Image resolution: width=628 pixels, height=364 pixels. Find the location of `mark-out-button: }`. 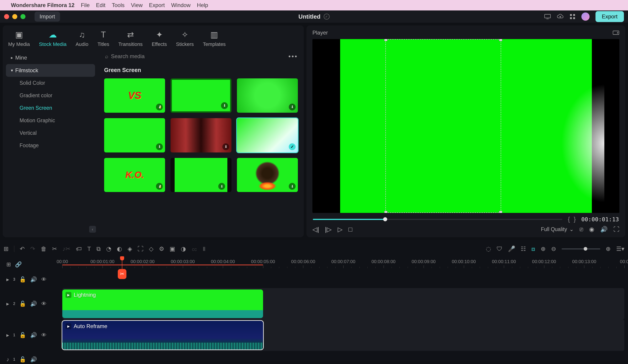

mark-out-button: } is located at coordinates (575, 219).